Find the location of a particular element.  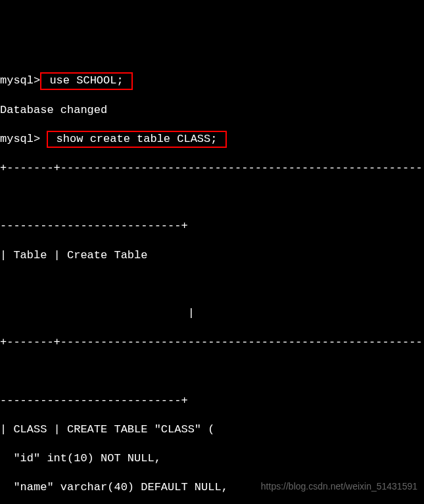

create-table-row: | CLASS | CREATE TABLE "CLASS" ( is located at coordinates (212, 430).